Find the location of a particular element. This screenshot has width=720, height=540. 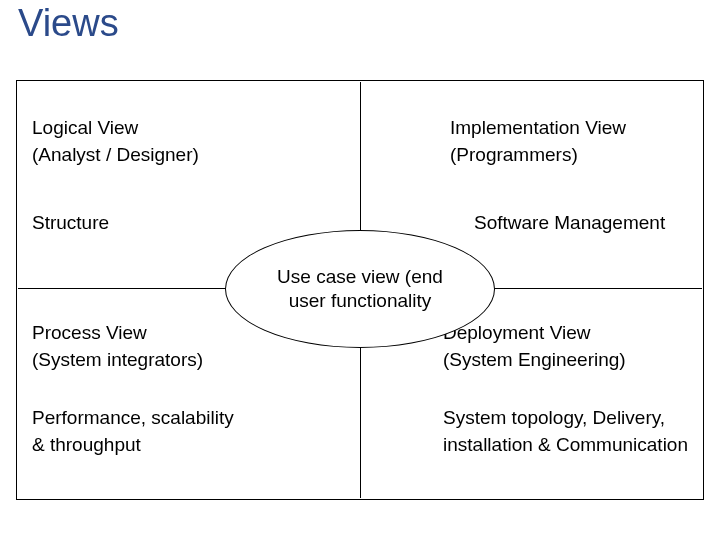

quadrant-bl-header: Process View (System integrators) is located at coordinates (118, 346).